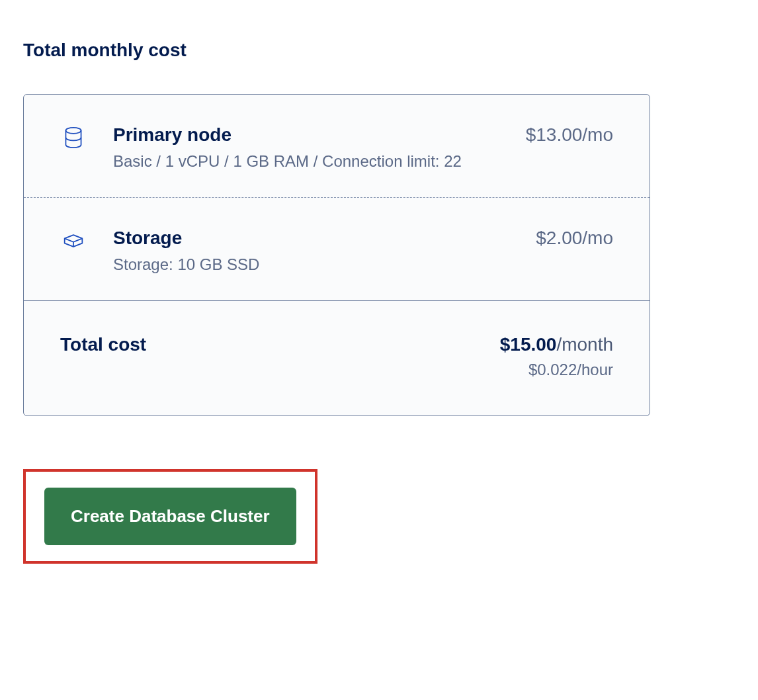 This screenshot has height=700, width=758. What do you see at coordinates (379, 50) in the screenshot?
I see `section-title: Total monthly cost` at bounding box center [379, 50].